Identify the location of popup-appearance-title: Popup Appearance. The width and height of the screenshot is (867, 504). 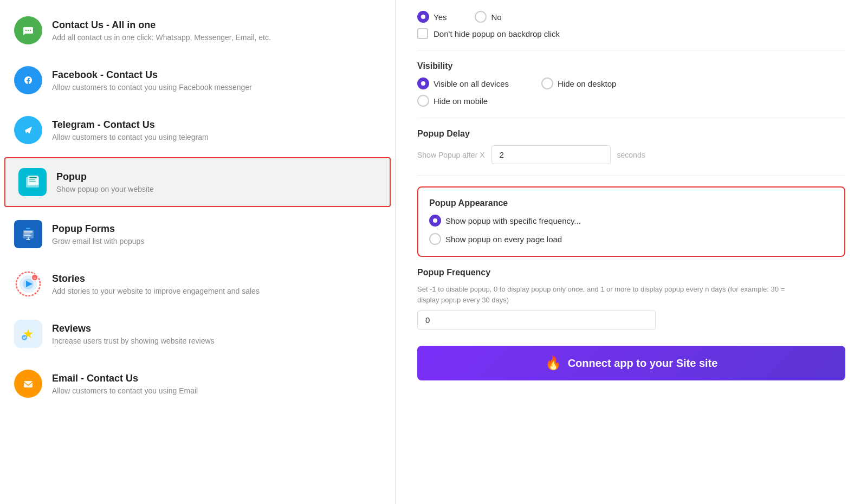
(631, 203).